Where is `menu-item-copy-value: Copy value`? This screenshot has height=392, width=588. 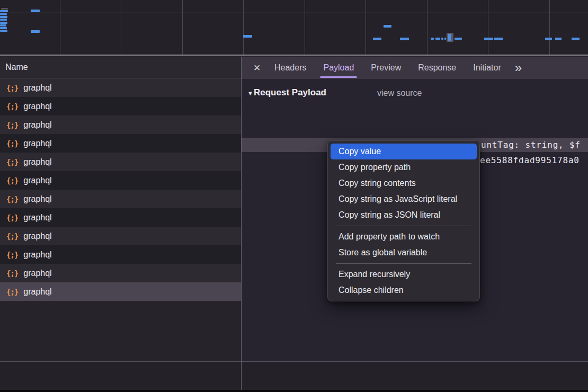 menu-item-copy-value: Copy value is located at coordinates (404, 152).